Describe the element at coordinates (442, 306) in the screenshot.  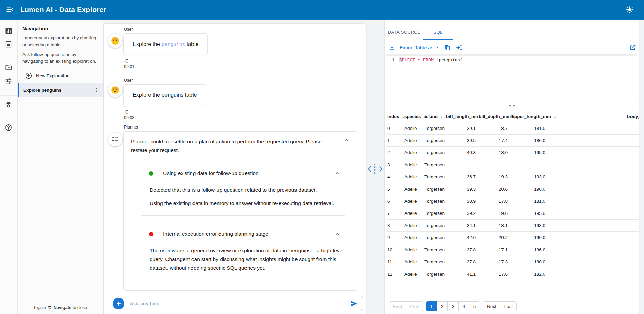
I see `page-button-2: 2` at that location.